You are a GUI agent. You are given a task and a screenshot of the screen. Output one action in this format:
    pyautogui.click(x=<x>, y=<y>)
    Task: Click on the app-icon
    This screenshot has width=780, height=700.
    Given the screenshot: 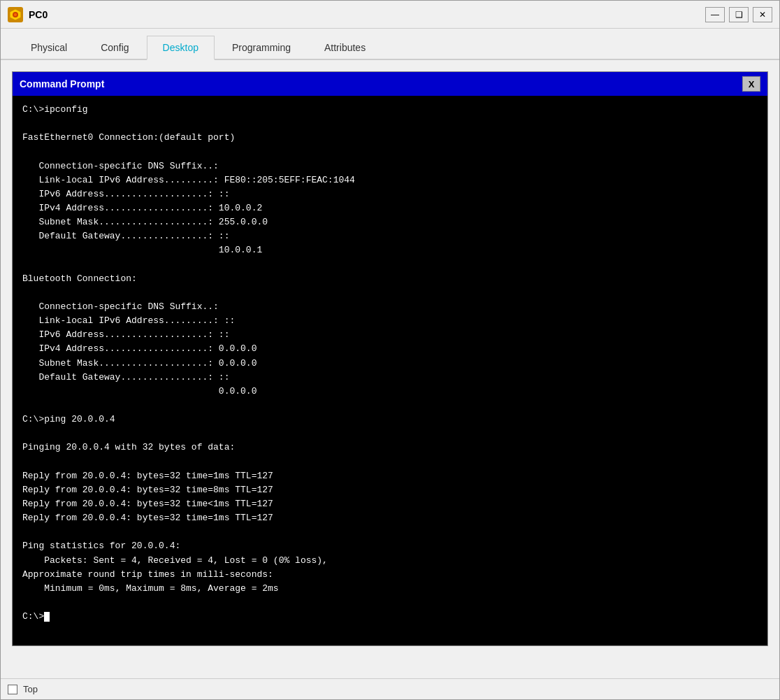 What is the action you would take?
    pyautogui.click(x=15, y=15)
    